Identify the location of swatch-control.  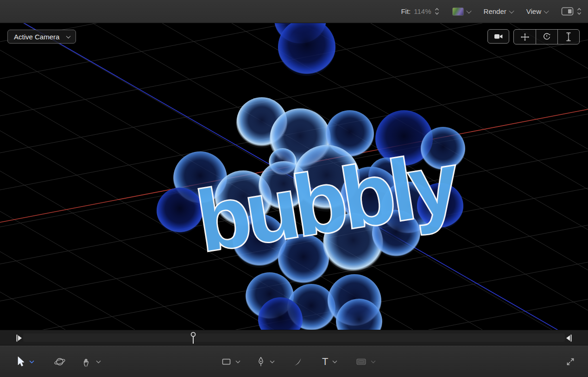
(462, 12).